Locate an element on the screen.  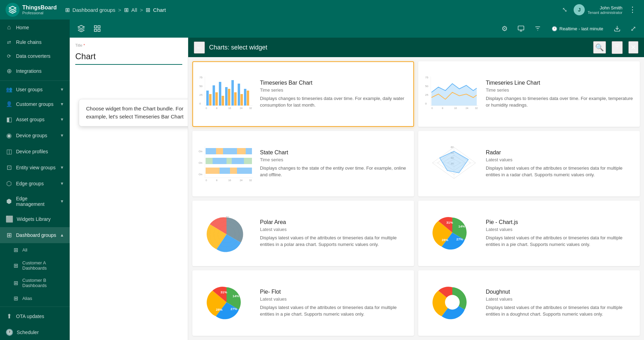
sidebar-item-data-converters: ⟳ Data converters is located at coordinates (35, 56).